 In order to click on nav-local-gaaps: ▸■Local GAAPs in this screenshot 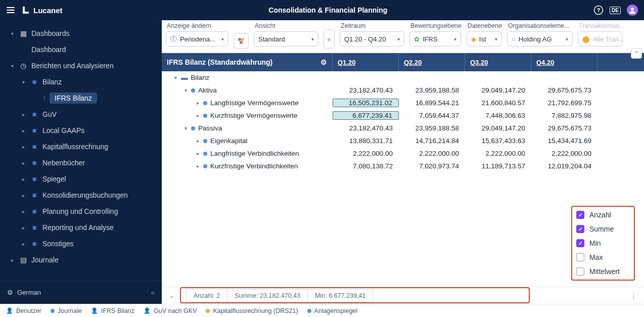, I will do `click(81, 130)`.